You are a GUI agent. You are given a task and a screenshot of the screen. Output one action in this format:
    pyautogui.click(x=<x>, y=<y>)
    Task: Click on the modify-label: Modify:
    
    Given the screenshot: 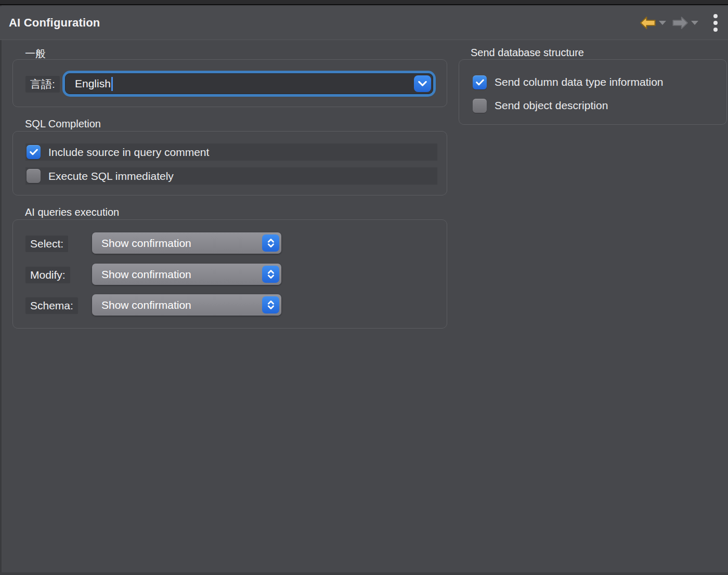 What is the action you would take?
    pyautogui.click(x=48, y=275)
    